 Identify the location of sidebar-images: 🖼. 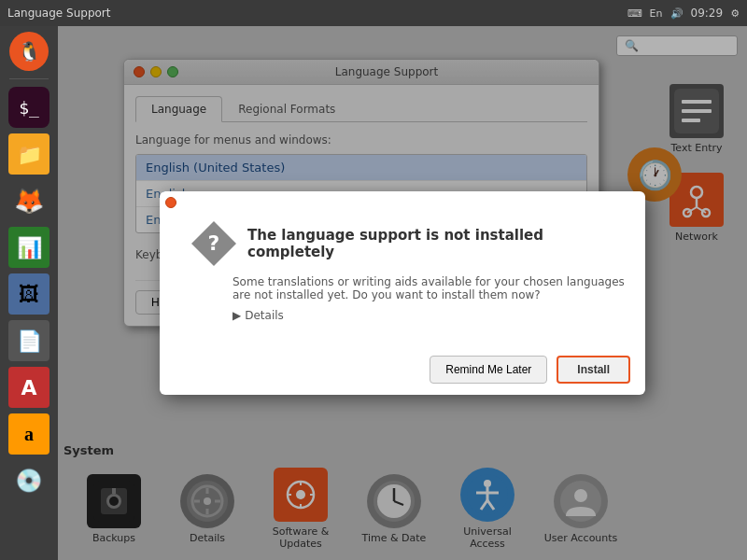
(29, 294).